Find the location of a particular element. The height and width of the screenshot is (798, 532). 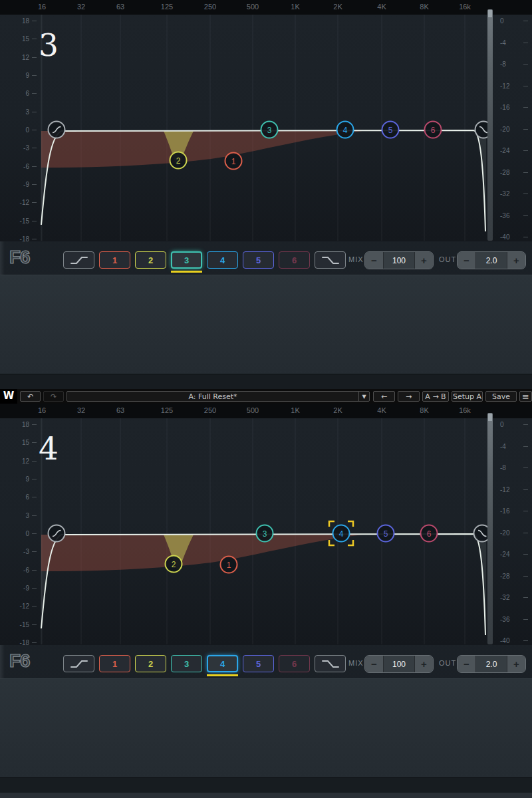

global-release-strip: GLOBAL RELEASE ARC MNL is located at coordinates (266, 382).